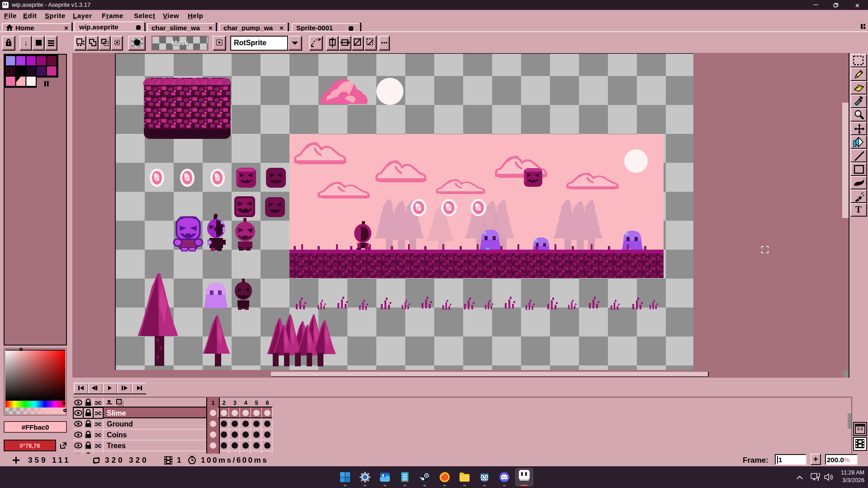 The height and width of the screenshot is (488, 868). Describe the element at coordinates (246, 403) in the screenshot. I see `svg-text: 4` at that location.